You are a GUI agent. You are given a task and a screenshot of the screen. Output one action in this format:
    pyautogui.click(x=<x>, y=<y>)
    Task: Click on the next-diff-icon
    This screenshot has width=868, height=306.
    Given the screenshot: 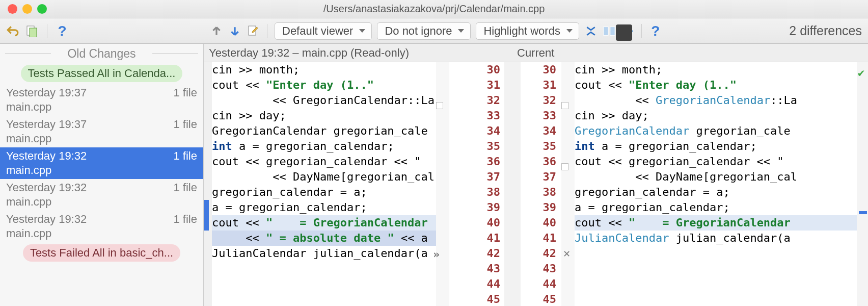 What is the action you would take?
    pyautogui.click(x=235, y=31)
    